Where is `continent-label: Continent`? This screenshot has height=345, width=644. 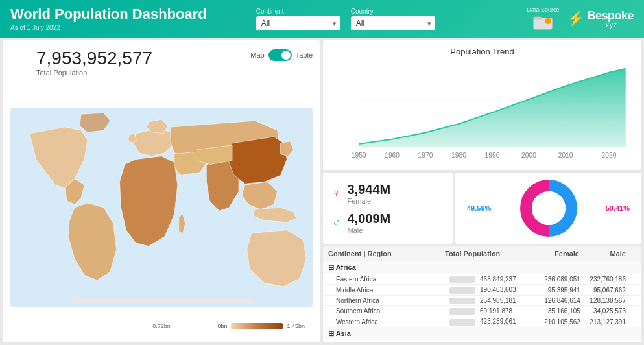
continent-label: Continent is located at coordinates (298, 12).